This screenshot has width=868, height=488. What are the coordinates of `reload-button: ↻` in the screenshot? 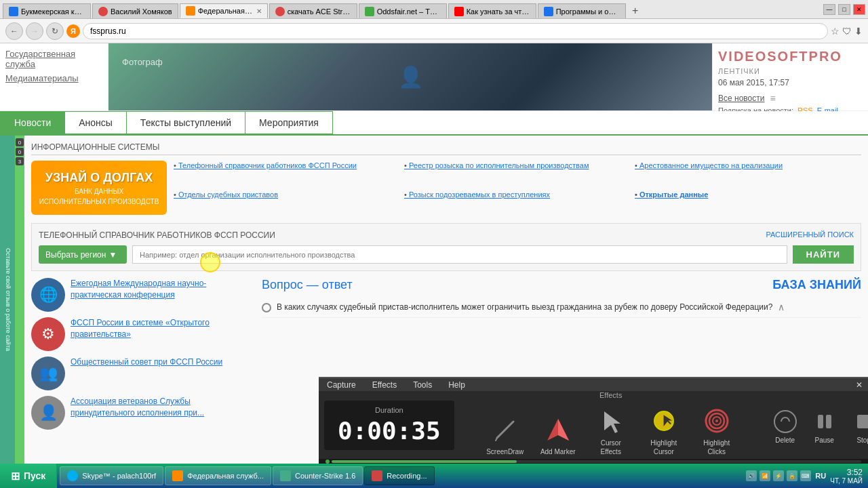 It's located at (55, 31).